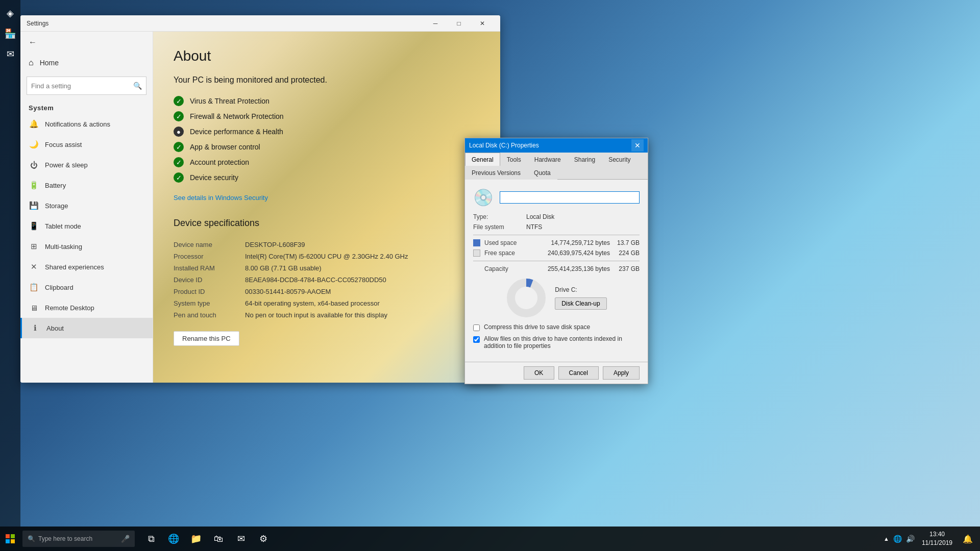 This screenshot has height=551, width=980. I want to click on device-security-label: Device security, so click(214, 178).